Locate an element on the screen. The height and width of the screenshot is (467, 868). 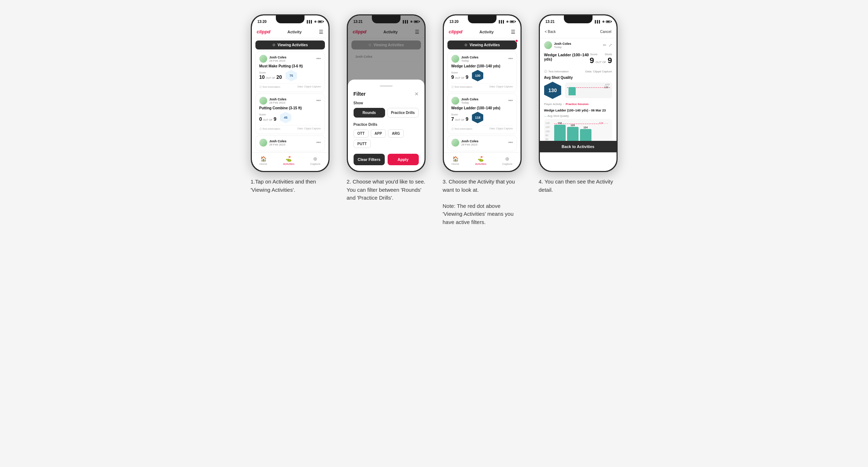
drill-tag-putt: PUTT is located at coordinates (362, 144).